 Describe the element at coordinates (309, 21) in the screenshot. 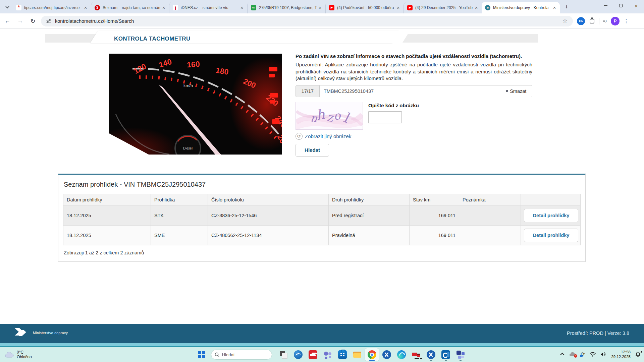

I see `url-text: kontrolatachometru.cz/Home/Search` at that location.